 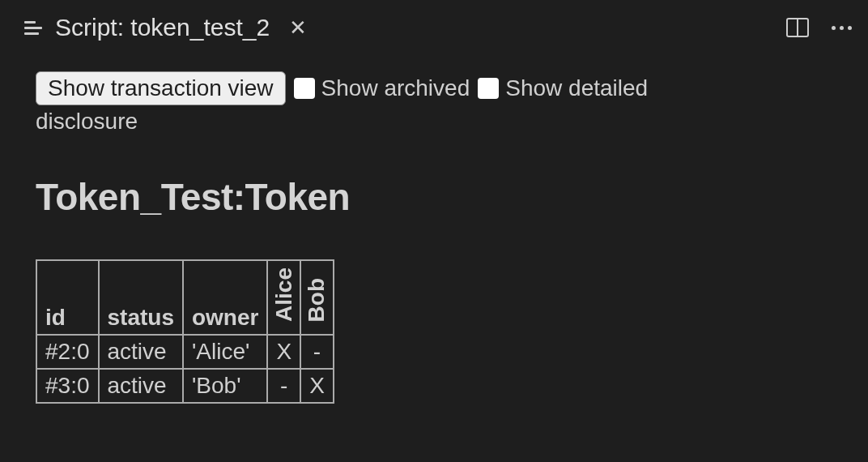 What do you see at coordinates (141, 297) in the screenshot?
I see `col-status: status` at bounding box center [141, 297].